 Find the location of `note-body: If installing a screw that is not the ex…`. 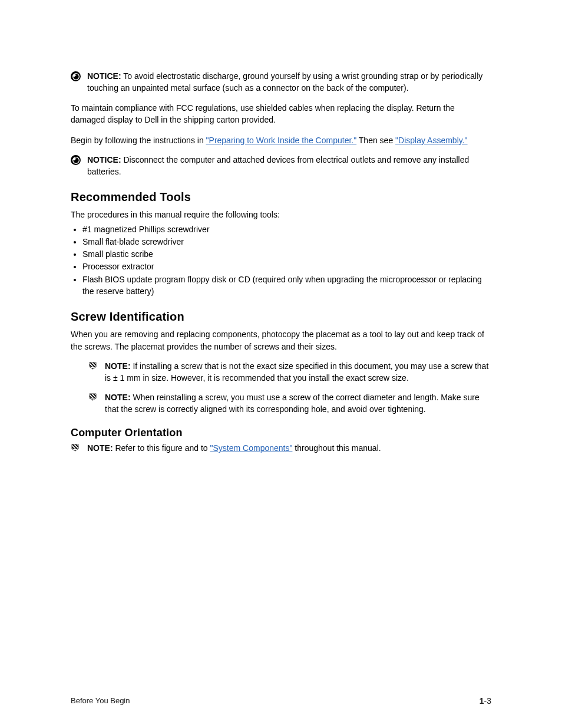

note-body: If installing a screw that is not the ex… is located at coordinates (297, 372).